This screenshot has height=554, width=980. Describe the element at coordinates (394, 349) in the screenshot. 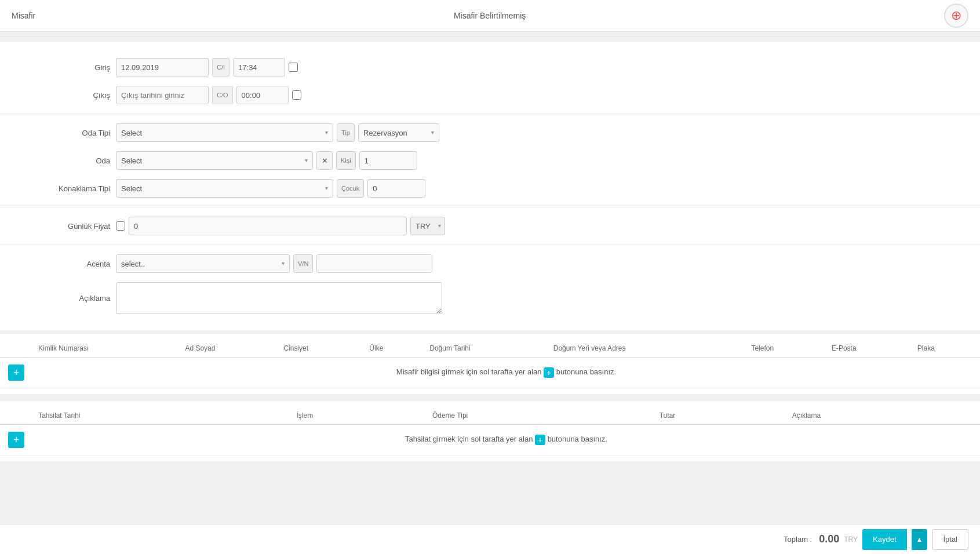

I see `col-ulke: Ülke` at that location.